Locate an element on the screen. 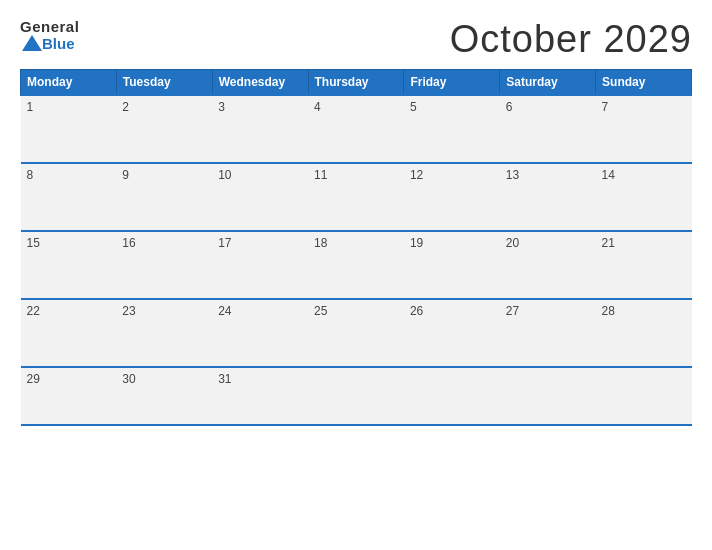  logo-triangle-icon is located at coordinates (32, 43).